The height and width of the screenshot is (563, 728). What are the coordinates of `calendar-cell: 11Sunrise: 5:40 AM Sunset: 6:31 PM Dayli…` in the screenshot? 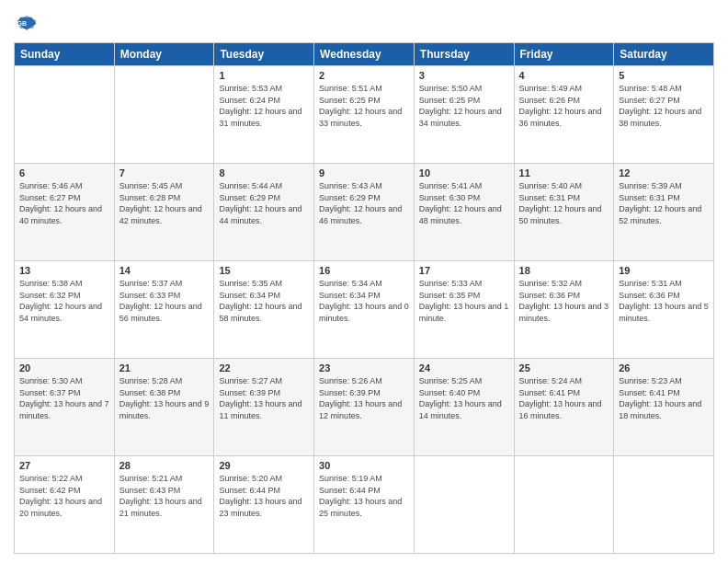 It's located at (564, 213).